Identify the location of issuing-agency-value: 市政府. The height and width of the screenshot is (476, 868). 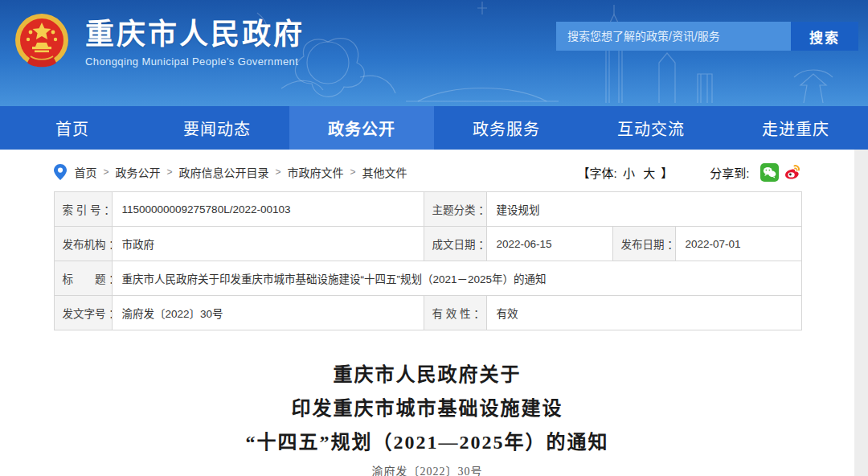
(268, 244).